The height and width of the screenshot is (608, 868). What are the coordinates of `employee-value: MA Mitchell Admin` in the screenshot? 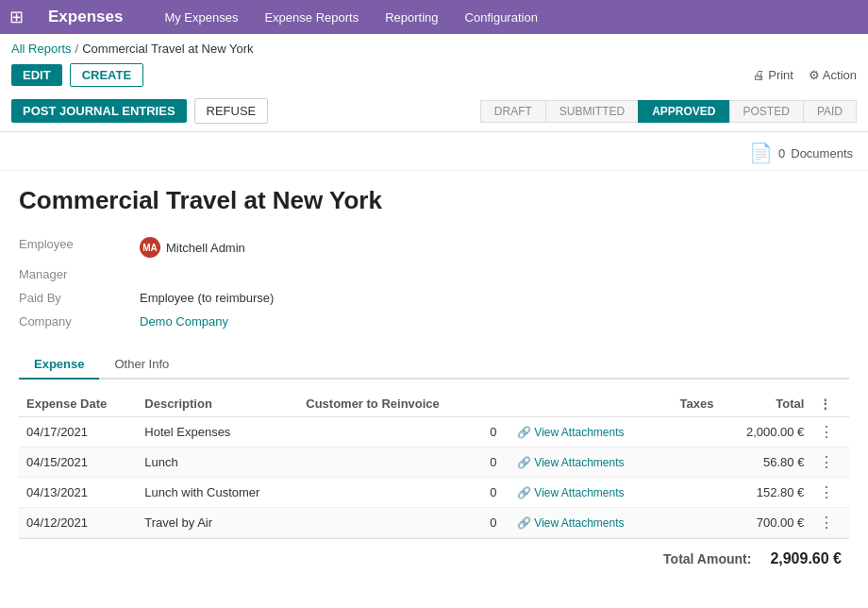 It's located at (315, 247).